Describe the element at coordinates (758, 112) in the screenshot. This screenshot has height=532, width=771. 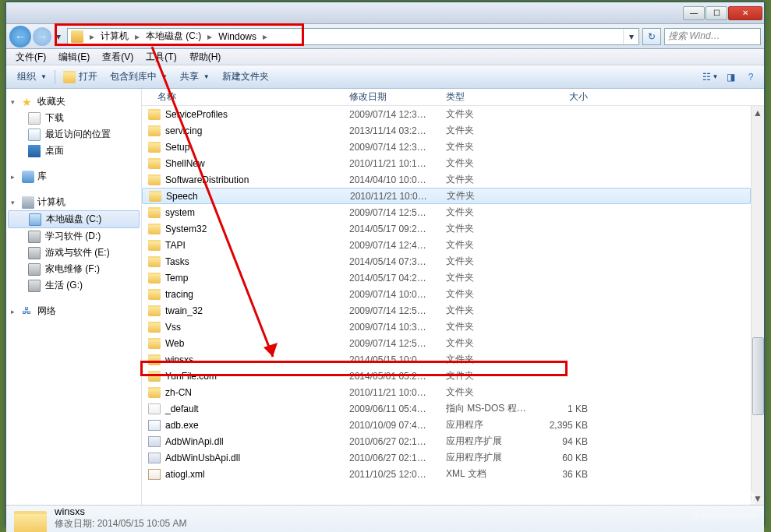
I see `scroll-up-button: ▲` at that location.